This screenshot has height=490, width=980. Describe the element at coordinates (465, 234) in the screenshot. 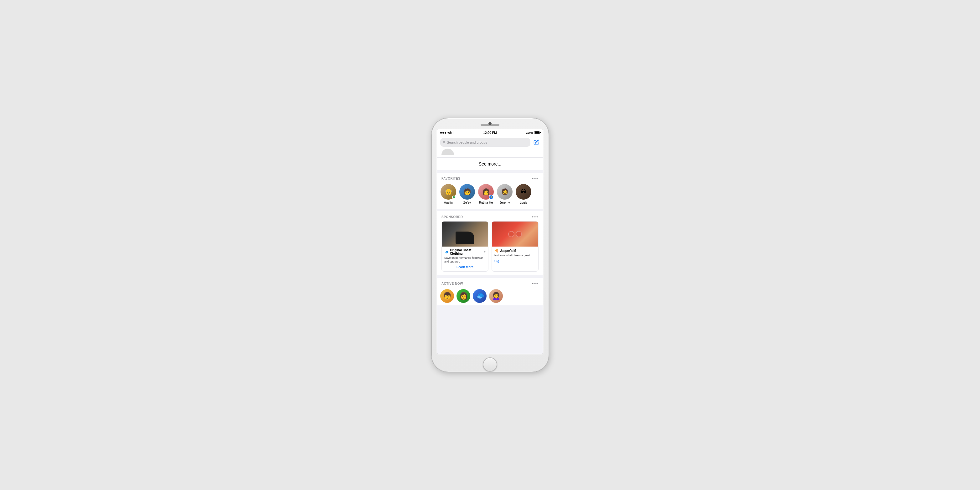

I see `ad-coast-visual` at that location.